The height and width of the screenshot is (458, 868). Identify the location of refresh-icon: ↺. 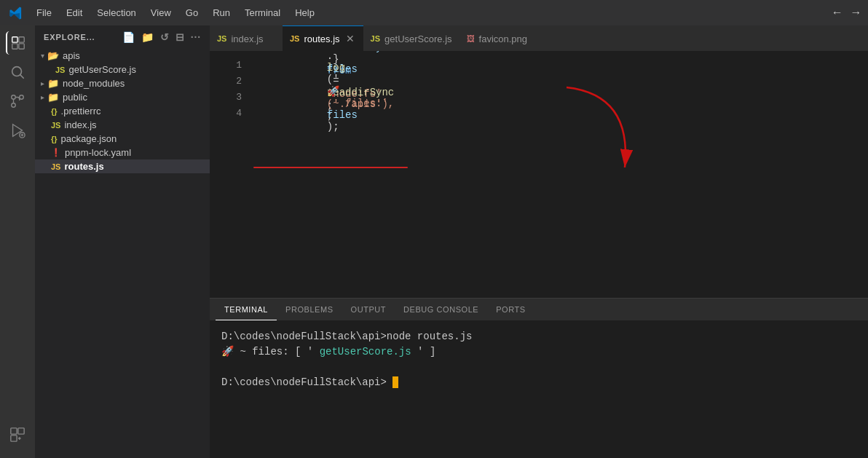
(165, 37).